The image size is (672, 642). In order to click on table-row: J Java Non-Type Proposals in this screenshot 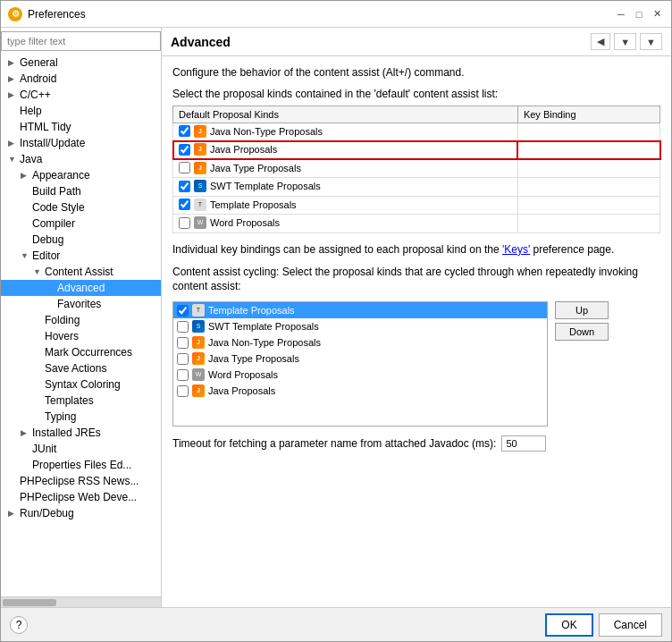, I will do `click(416, 132)`.